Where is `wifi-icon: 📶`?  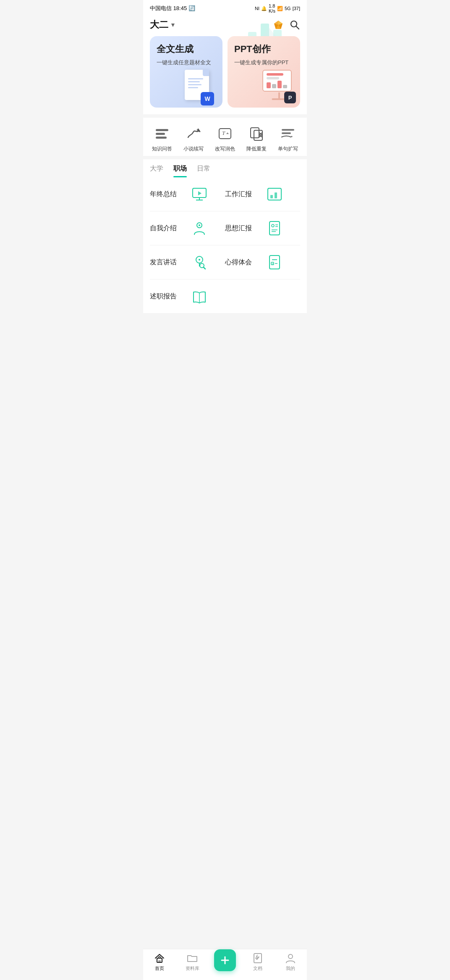 wifi-icon: 📶 is located at coordinates (280, 8).